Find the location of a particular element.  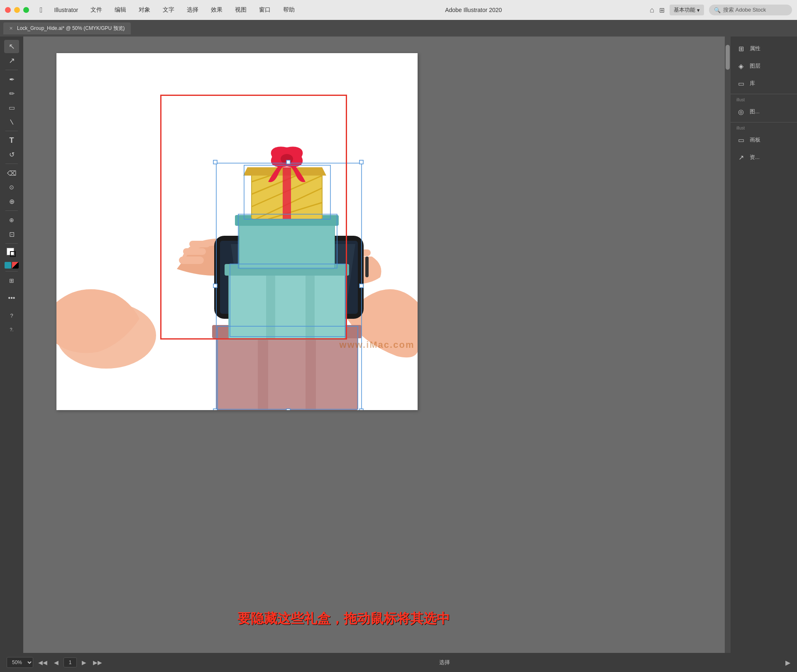

close-button is located at coordinates (8, 10).